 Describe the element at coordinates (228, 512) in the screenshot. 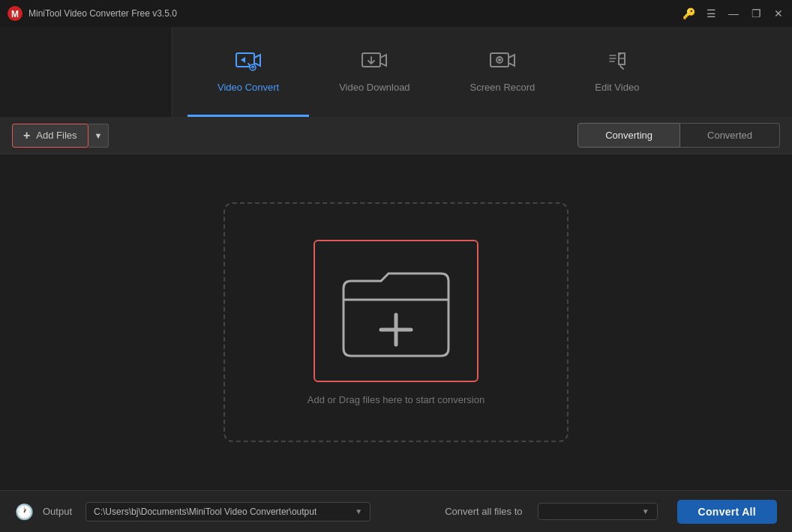

I see `output-path-selector: C:\Users\bj\Documents\MiniTool Video Con…` at that location.